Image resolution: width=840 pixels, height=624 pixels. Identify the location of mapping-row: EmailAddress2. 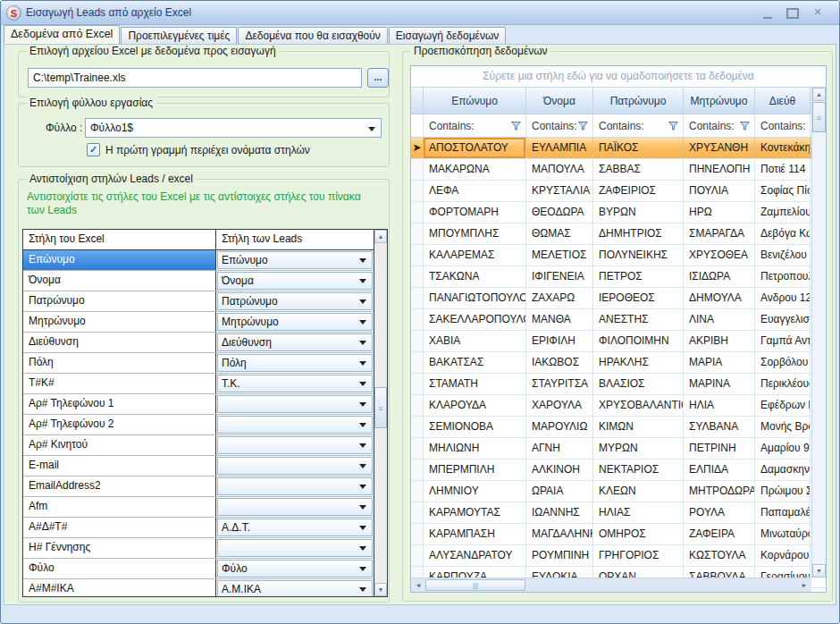
(206, 486).